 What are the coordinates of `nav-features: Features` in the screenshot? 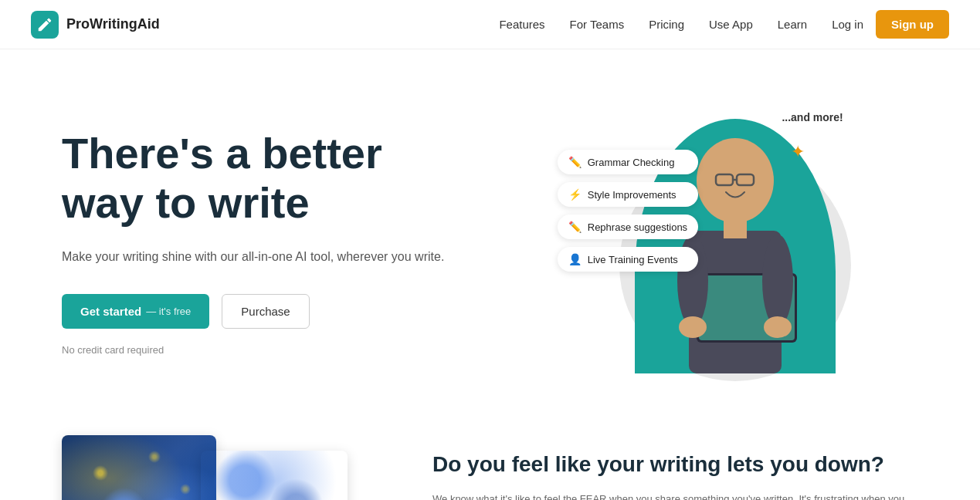 It's located at (522, 25).